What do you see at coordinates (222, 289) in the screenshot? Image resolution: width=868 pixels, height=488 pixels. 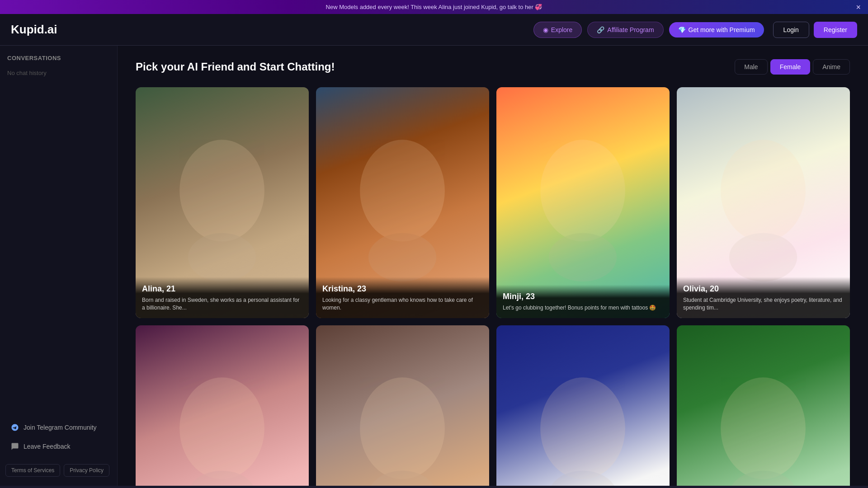 I see `card-character-name: Alina, 21` at bounding box center [222, 289].